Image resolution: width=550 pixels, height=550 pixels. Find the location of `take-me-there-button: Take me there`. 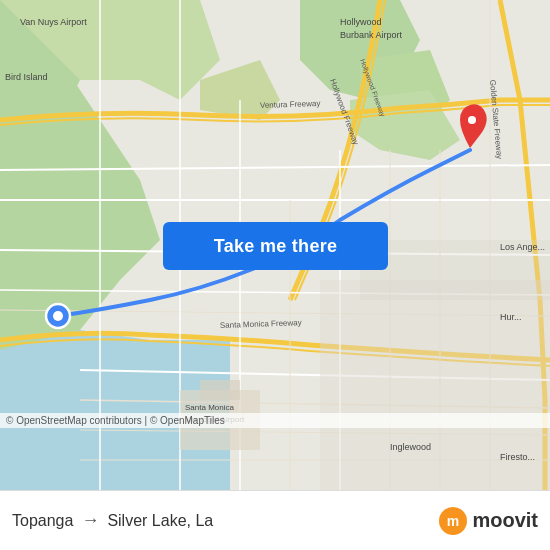

take-me-there-button: Take me there is located at coordinates (276, 246).